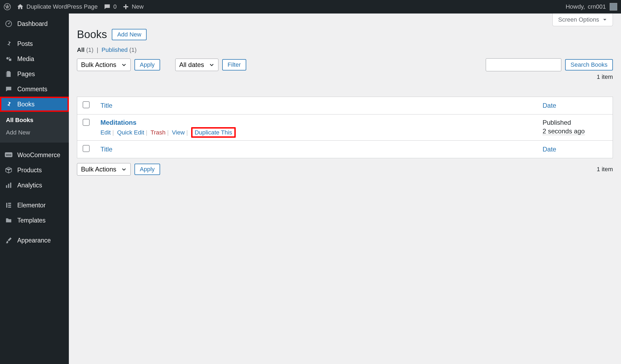 This screenshot has height=364, width=621. I want to click on row-title-link: Meditations, so click(118, 123).